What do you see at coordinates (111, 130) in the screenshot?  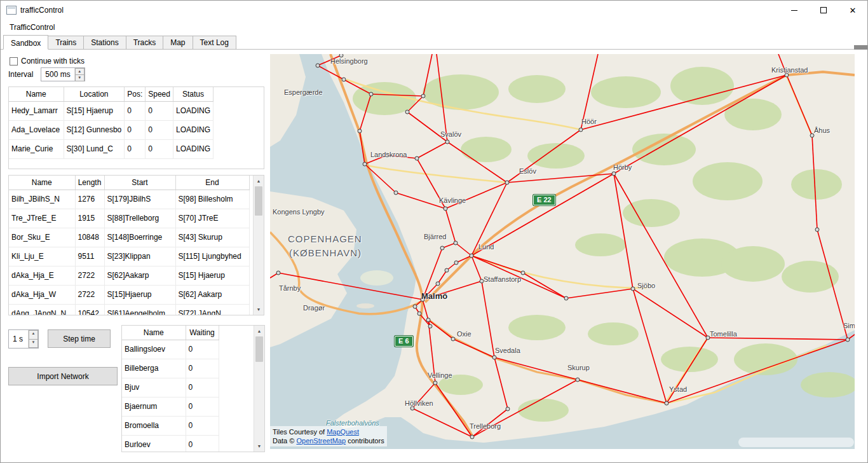 I see `table-row: Ada_LovelaceS[12] Gunnesbo00LOADING` at bounding box center [111, 130].